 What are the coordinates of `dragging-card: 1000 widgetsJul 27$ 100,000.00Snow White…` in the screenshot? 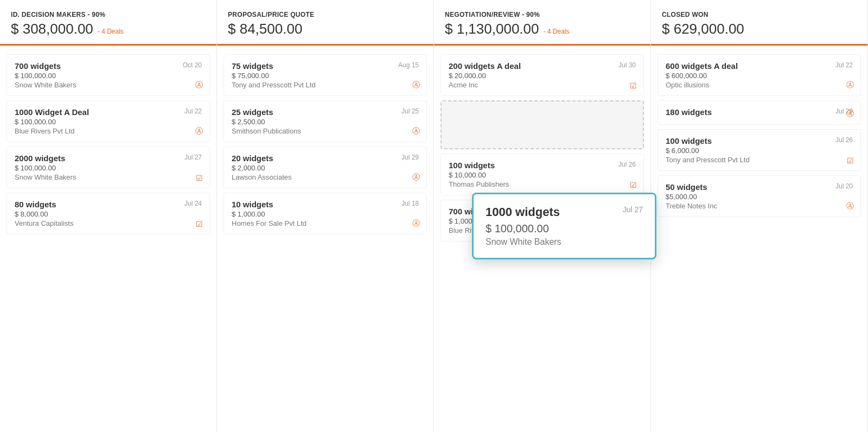 It's located at (564, 226).